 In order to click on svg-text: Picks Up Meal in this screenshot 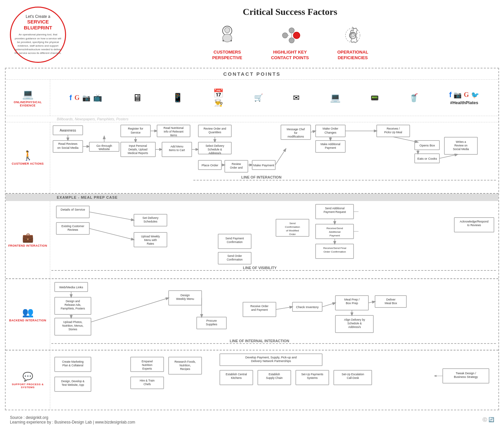, I will do `click(393, 132)`.